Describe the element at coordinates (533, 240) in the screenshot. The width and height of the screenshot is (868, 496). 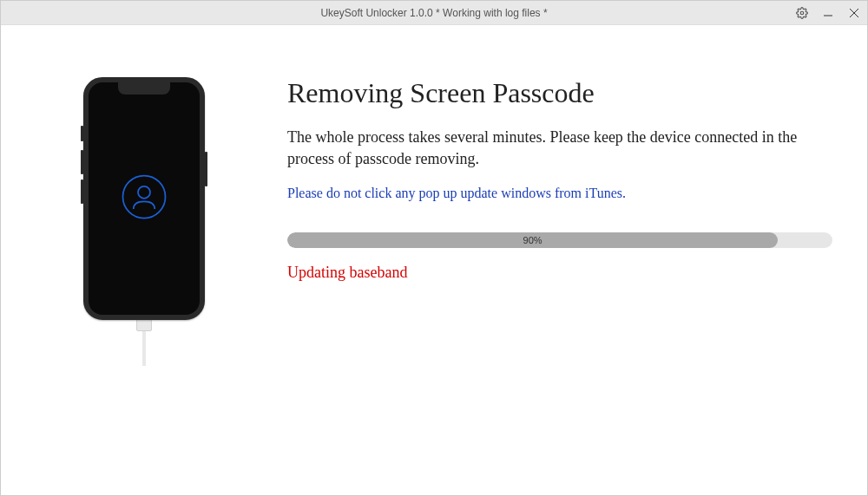
I see `progress-fill: 90%` at that location.